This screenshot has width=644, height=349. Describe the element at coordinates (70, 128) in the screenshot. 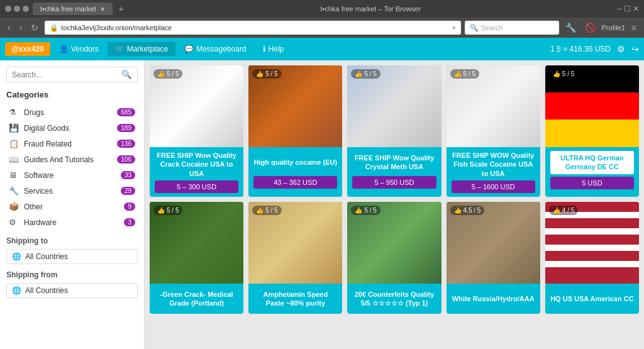

I see `digital-goods-label: Digital Goods` at that location.